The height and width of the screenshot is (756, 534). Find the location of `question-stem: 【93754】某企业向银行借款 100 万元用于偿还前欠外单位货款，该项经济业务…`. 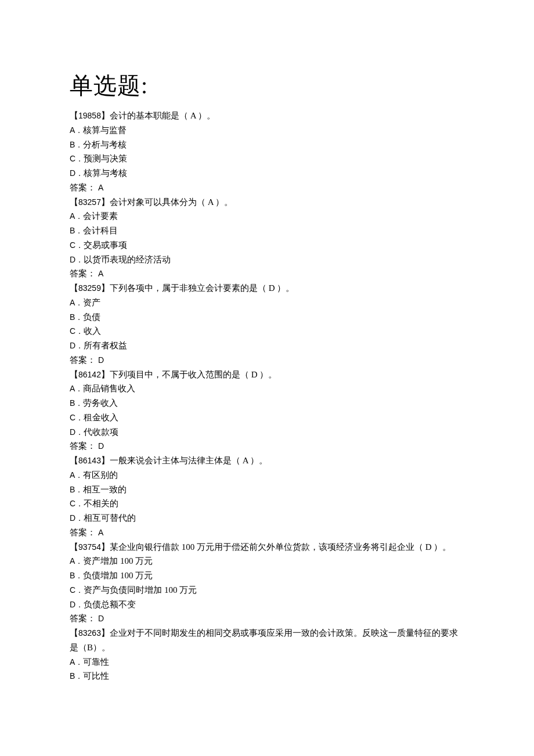

question-stem: 【93754】某企业向银行借款 100 万元用于偿还前欠外单位货款，该项经济业务… is located at coordinates (267, 547).